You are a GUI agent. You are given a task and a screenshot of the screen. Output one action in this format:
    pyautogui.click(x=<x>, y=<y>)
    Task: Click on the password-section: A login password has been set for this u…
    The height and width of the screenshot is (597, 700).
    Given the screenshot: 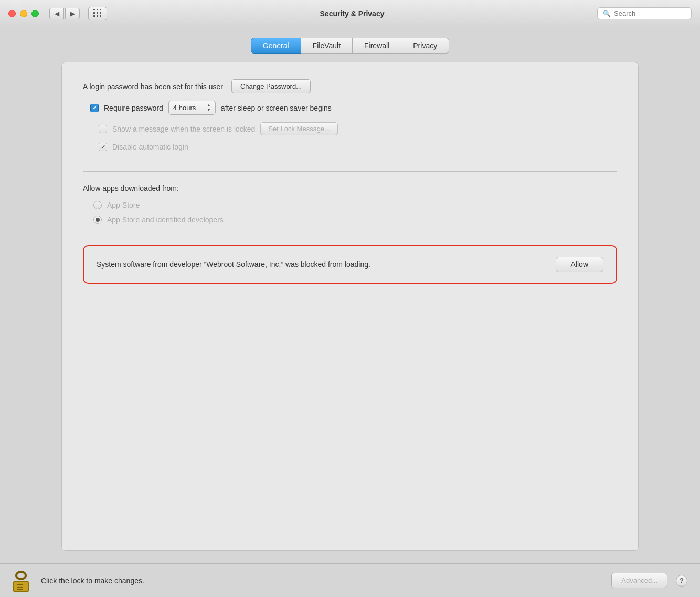 What is the action you would take?
    pyautogui.click(x=350, y=123)
    